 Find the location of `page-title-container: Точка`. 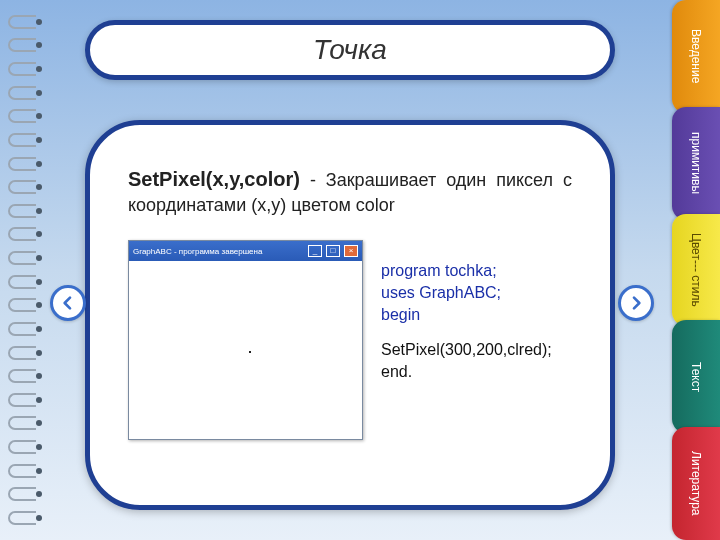

page-title-container: Точка is located at coordinates (350, 50).